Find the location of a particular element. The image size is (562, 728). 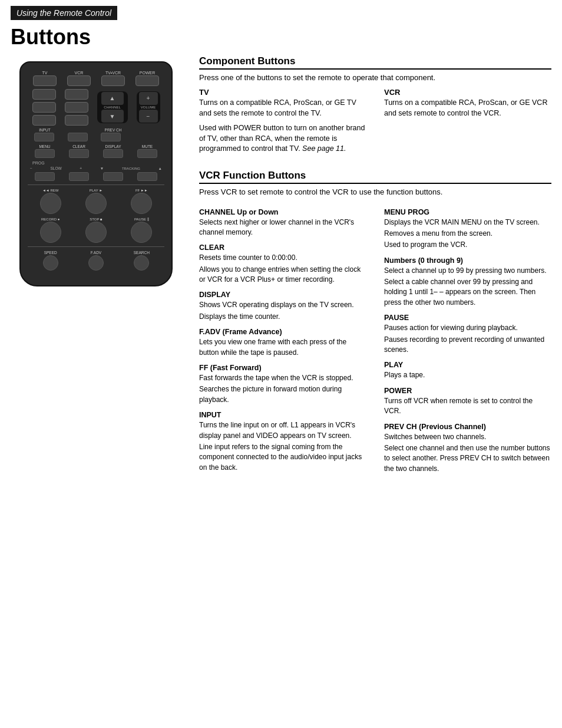

tvvcr-button is located at coordinates (113, 81).